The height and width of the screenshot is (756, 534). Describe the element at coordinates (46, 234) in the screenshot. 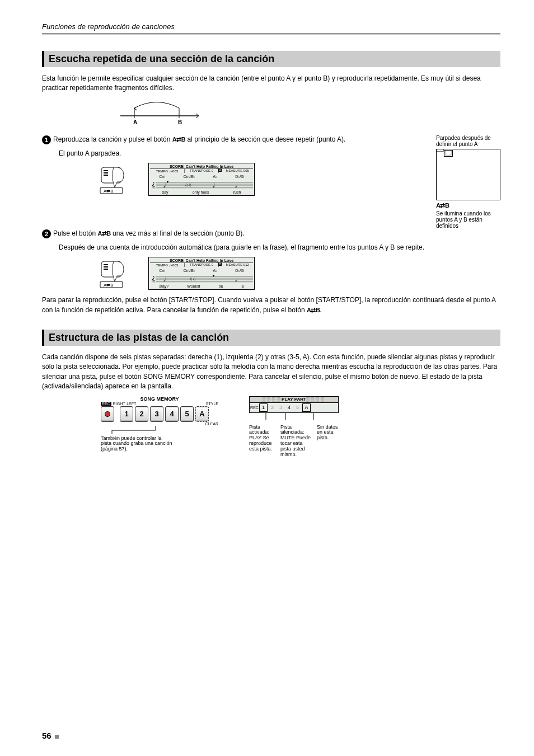

I see `step-2-number: 2` at that location.